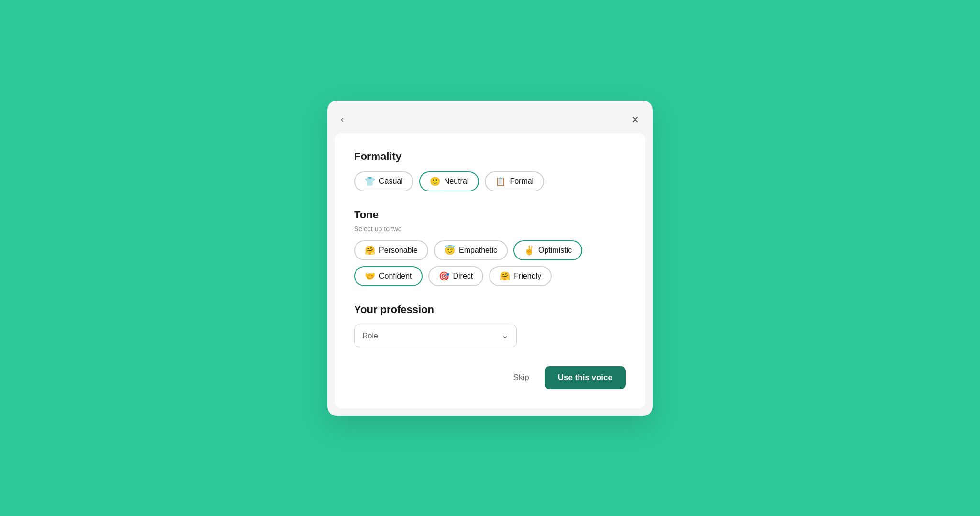 The height and width of the screenshot is (516, 980). I want to click on back-button: ‹, so click(342, 120).